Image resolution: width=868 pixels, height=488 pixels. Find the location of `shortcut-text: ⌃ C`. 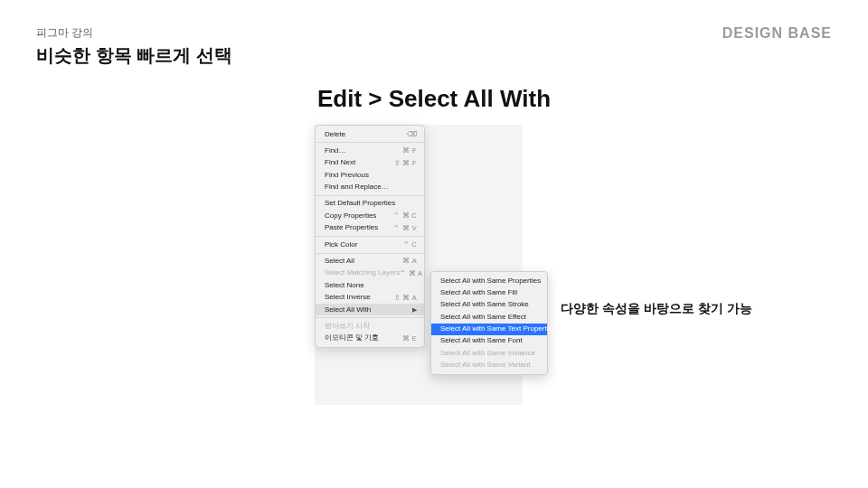

shortcut-text: ⌃ C is located at coordinates (410, 245).